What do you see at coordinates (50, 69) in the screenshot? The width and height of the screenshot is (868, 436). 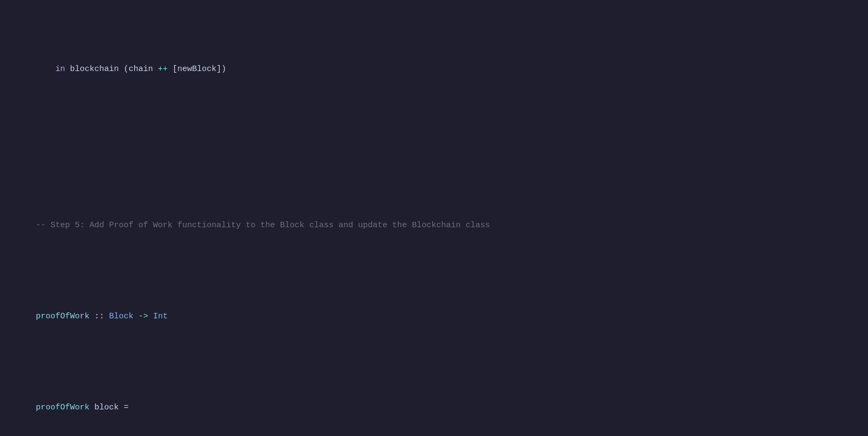 I see `keyword-in-0: in` at bounding box center [50, 69].